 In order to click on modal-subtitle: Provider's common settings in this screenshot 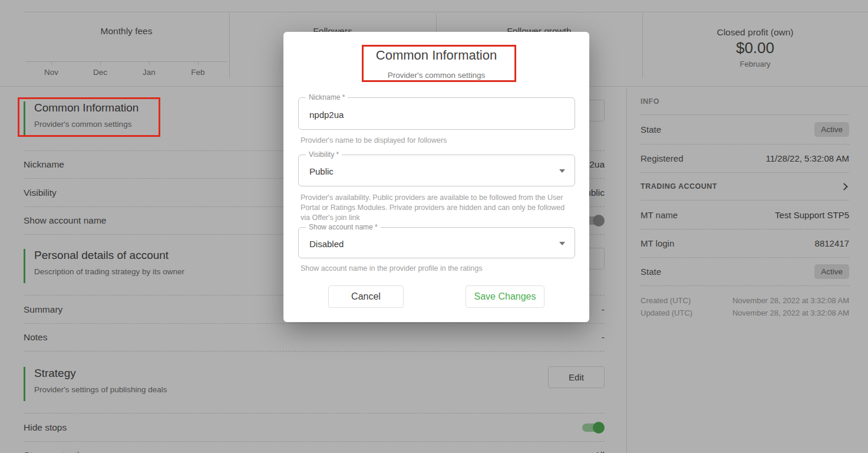, I will do `click(436, 76)`.